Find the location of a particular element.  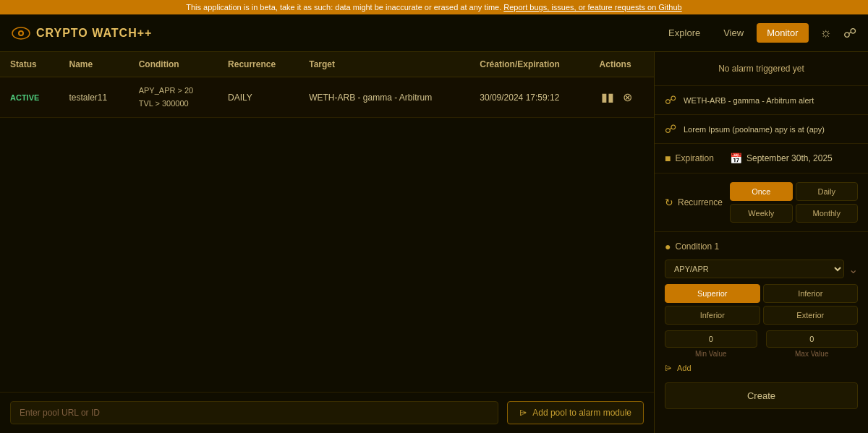

alert-item-doc: ☍ Lorem Ipsum (poolname) apy is at (apy) is located at coordinates (761, 129).